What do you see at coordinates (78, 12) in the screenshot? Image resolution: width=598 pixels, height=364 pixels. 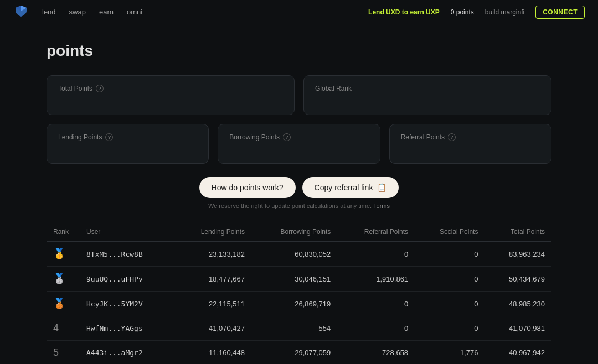 I see `nav-swap: swap` at bounding box center [78, 12].